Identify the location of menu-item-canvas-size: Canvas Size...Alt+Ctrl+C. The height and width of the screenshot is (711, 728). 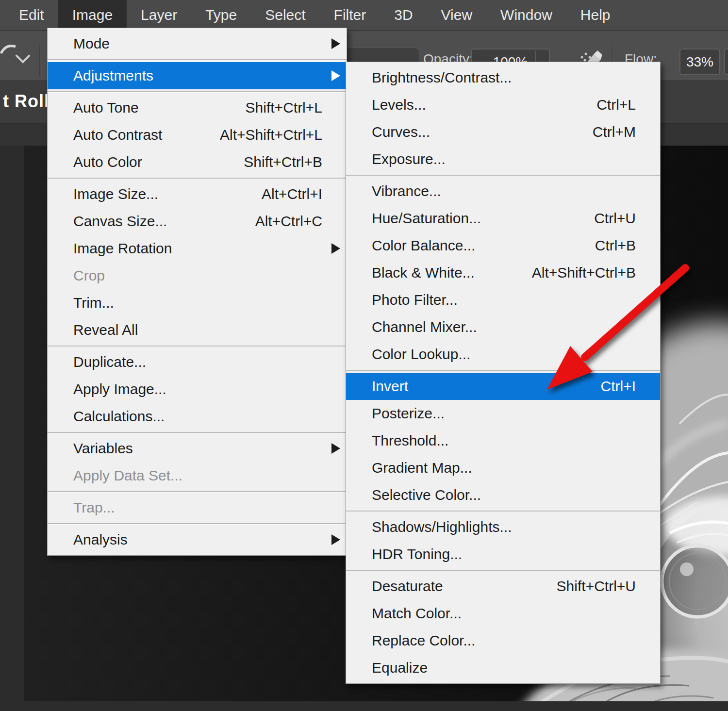
(197, 221).